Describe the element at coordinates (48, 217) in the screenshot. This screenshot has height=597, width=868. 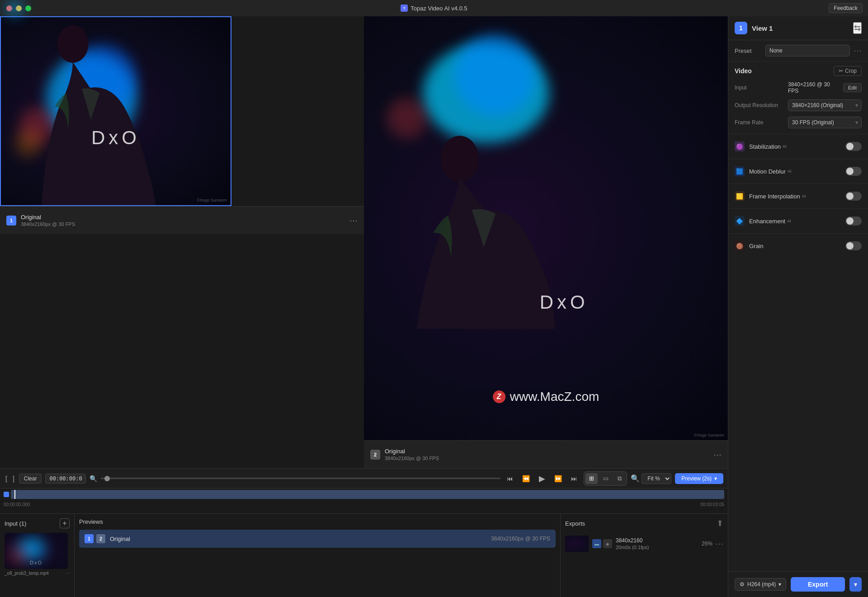
I see `left-label-title: Original` at that location.